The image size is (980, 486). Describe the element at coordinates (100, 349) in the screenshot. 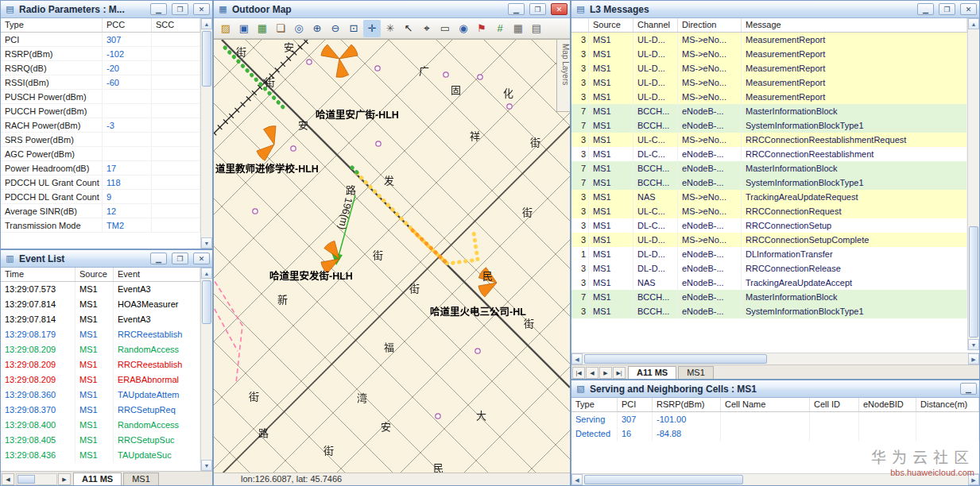

I see `event-row: 13:29:08.209 MS1 RandomAccess` at that location.